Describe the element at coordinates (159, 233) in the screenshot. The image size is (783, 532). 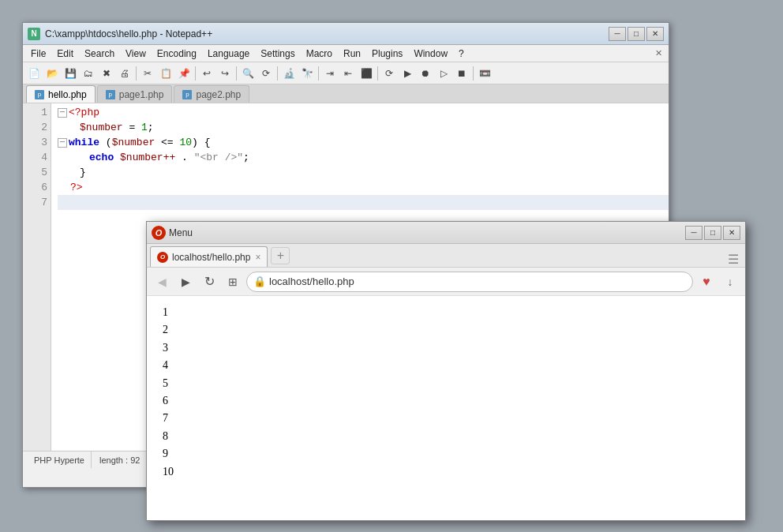
I see `opera-logo: O` at that location.